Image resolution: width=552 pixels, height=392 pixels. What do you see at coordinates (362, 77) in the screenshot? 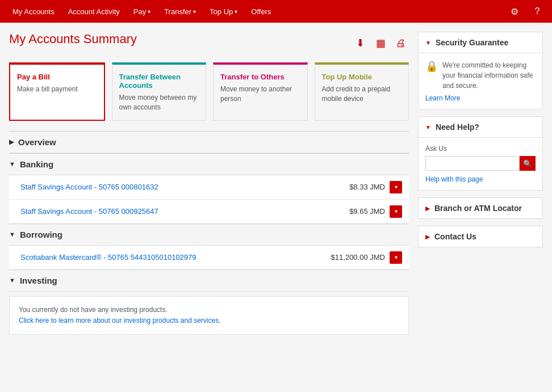
I see `card-title-top-up-mobile: Top Up Mobile` at bounding box center [362, 77].